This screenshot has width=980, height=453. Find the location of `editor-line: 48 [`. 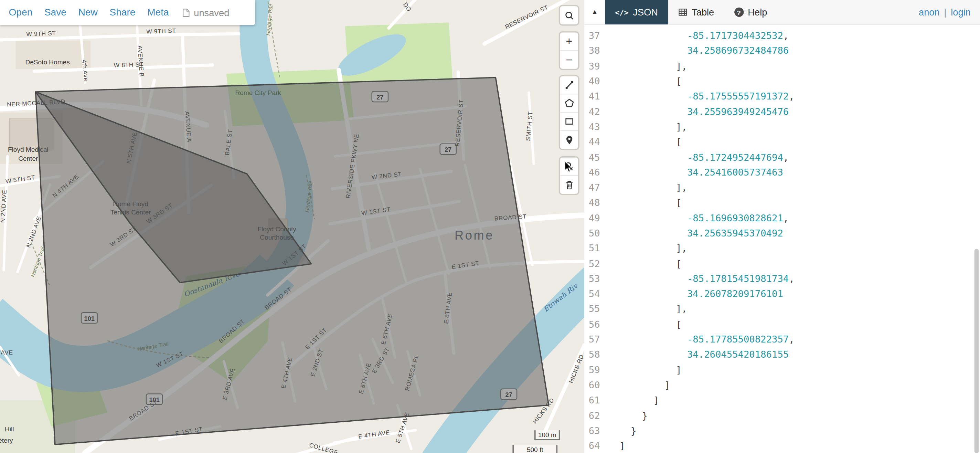

editor-line: 48 [ is located at coordinates (782, 203).